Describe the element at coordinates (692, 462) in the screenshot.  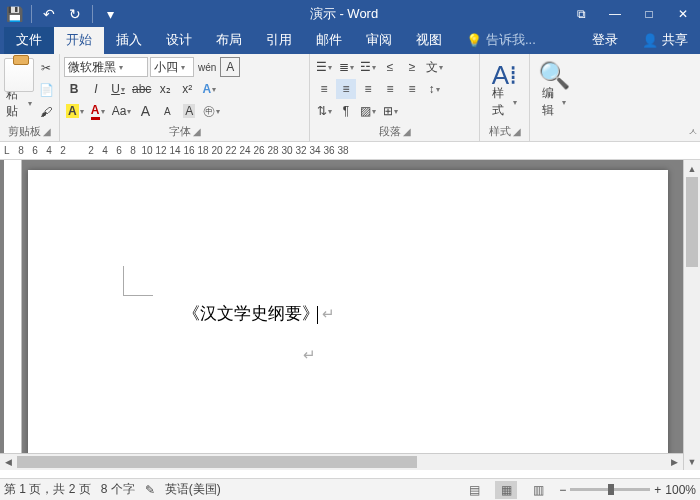
I see `scroll-down-button: ▼` at that location.